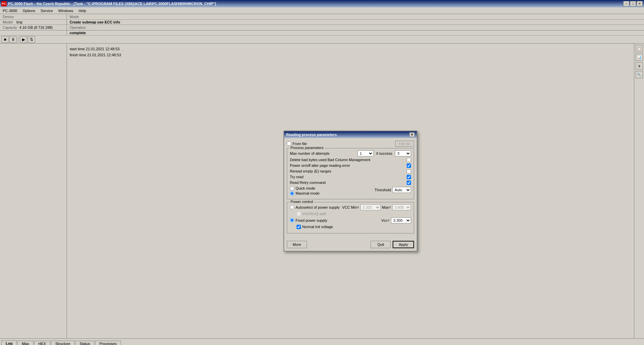 This screenshot has height=345, width=644. I want to click on max-attempts-select: 12345, so click(366, 153).